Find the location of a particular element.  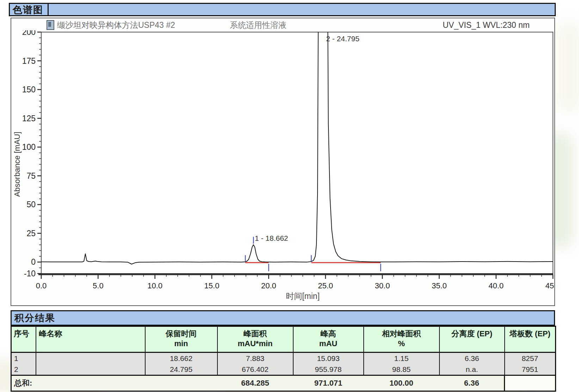

svg-text: 100 is located at coordinates (29, 147).